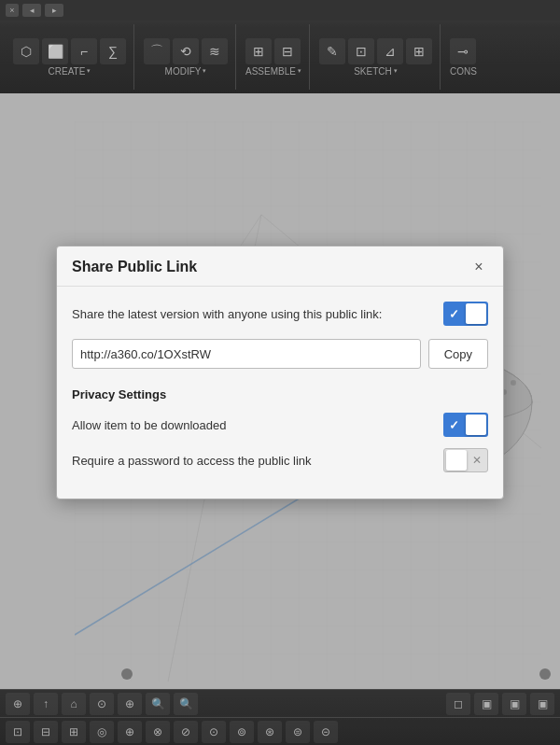 The height and width of the screenshot is (745, 560). What do you see at coordinates (456, 460) in the screenshot?
I see `require-password-knob` at bounding box center [456, 460].